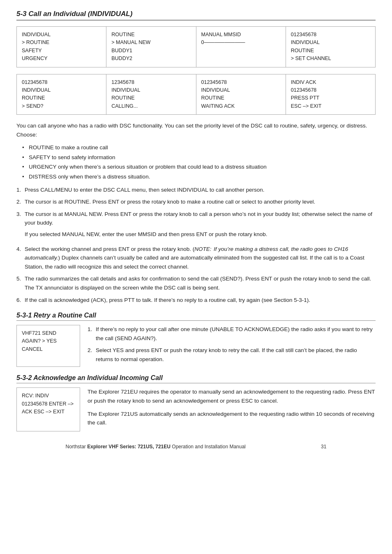 The image size is (392, 554). What do you see at coordinates (196, 258) in the screenshot?
I see `step-4: 4. Select the working channel and press …` at bounding box center [196, 258].